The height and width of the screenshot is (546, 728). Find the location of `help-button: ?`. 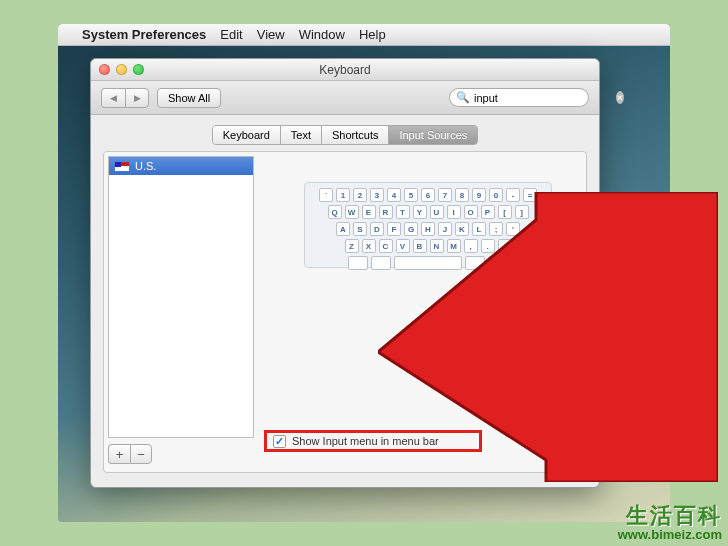

help-button: ? is located at coordinates (562, 450).